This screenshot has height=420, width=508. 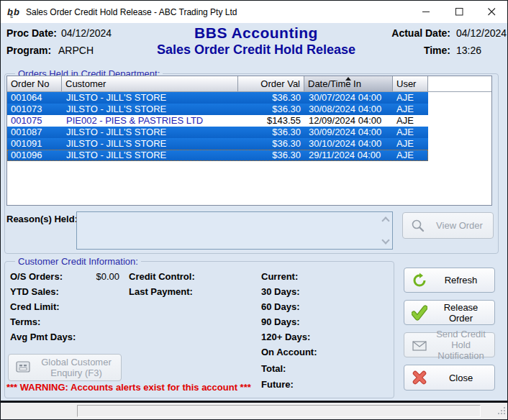 What do you see at coordinates (256, 50) in the screenshot?
I see `screen-title: Sales Order Credit Hold Release` at bounding box center [256, 50].